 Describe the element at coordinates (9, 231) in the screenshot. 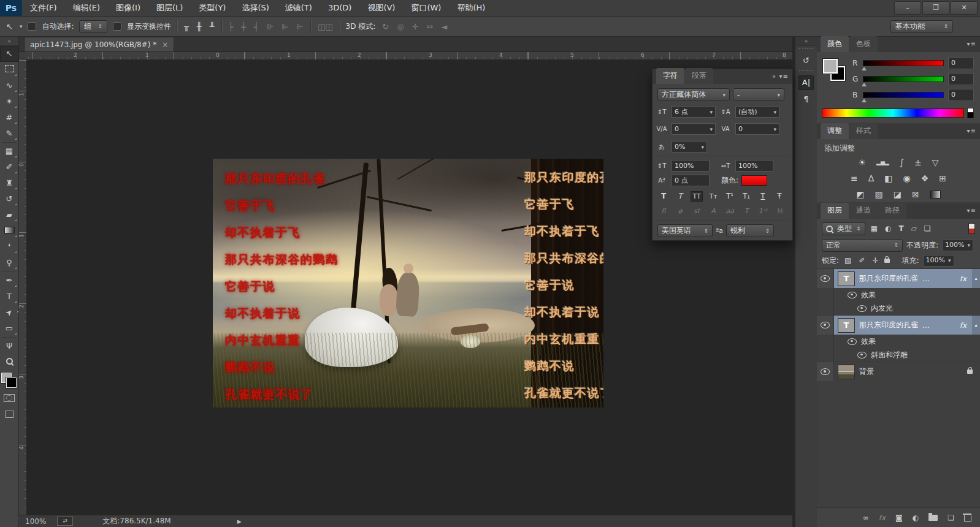

I see `gradient-tool-button` at that location.